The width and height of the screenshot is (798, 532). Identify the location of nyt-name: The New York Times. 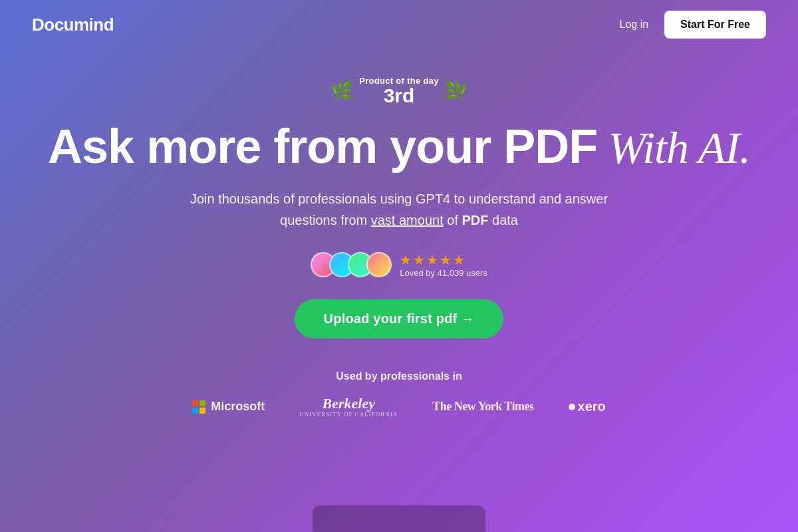
(483, 406).